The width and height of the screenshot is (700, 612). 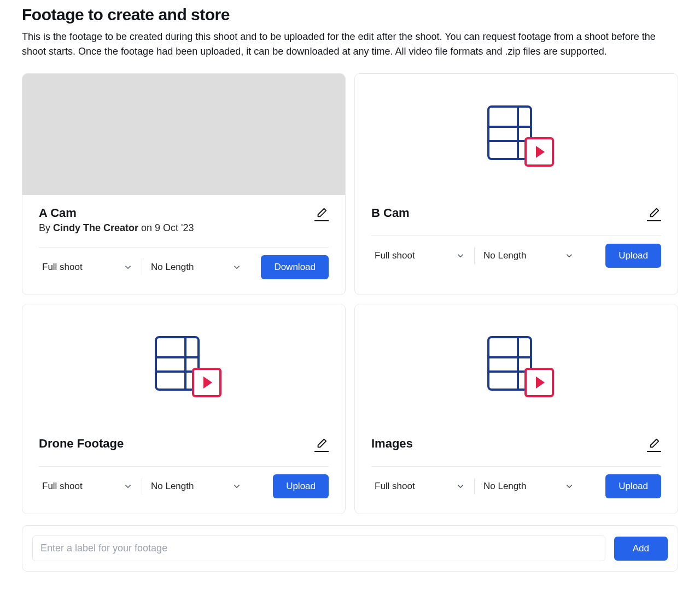 I want to click on footage-byline: By Cindy The Creator on 9 Oct '23, so click(x=116, y=228).